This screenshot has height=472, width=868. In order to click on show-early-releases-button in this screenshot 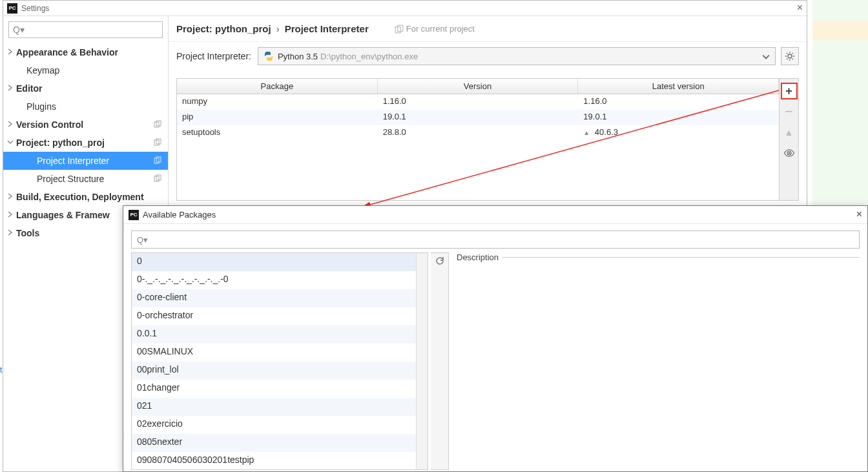, I will do `click(789, 153)`.